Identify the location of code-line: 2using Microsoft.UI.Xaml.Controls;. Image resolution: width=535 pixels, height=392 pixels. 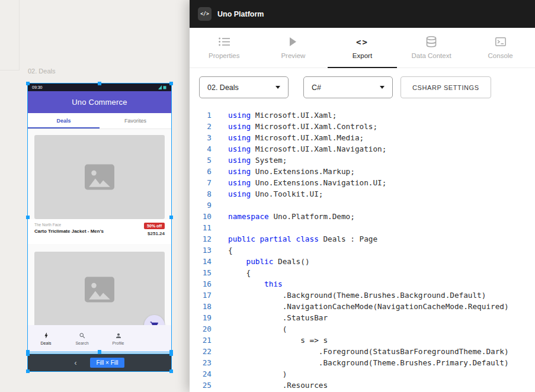
(363, 127).